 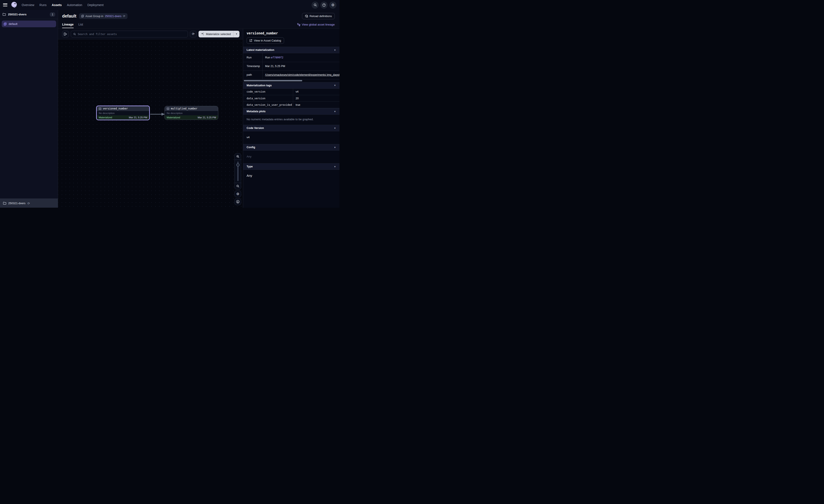 I want to click on asset-node-versioned-number: versioned_number No description Material…, so click(x=123, y=113).